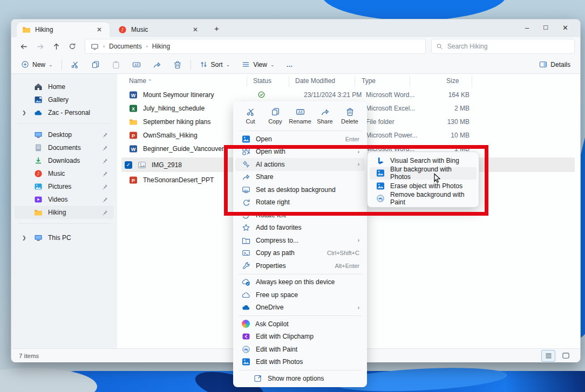 The image size is (585, 392). What do you see at coordinates (72, 46) in the screenshot?
I see `refresh-button` at bounding box center [72, 46].